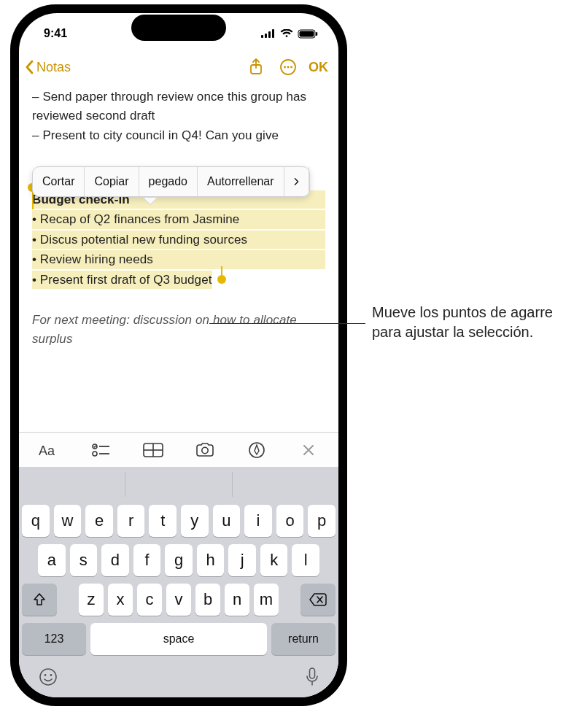 The width and height of the screenshot is (574, 728). What do you see at coordinates (48, 678) in the screenshot?
I see `emoji-button` at bounding box center [48, 678].